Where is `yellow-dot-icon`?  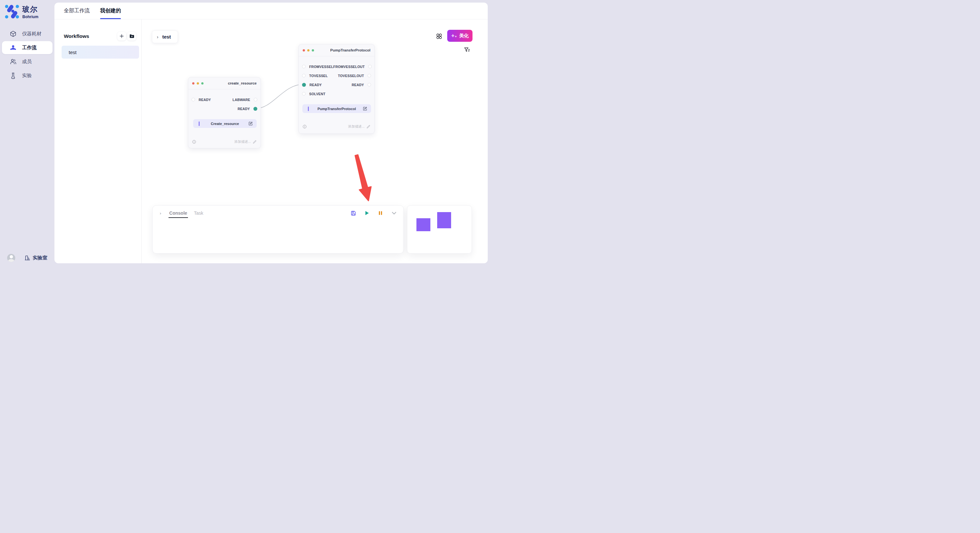
yellow-dot-icon is located at coordinates (198, 83).